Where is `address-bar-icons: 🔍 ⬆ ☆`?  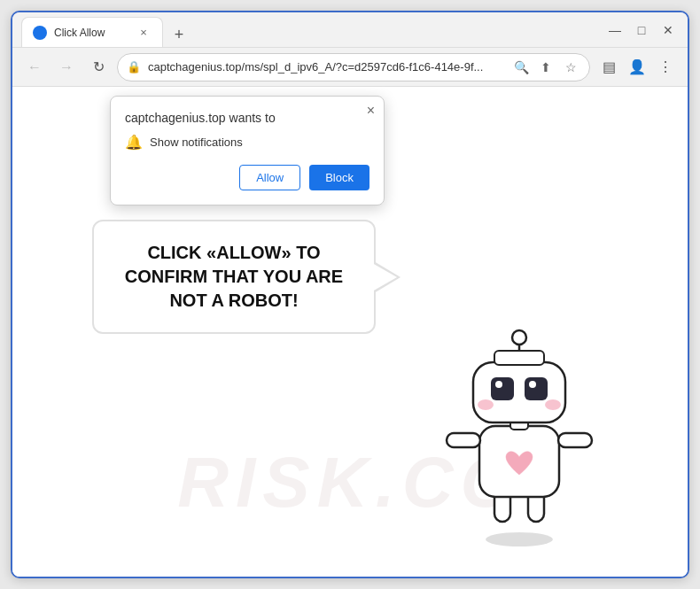 address-bar-icons: 🔍 ⬆ ☆ is located at coordinates (546, 67).